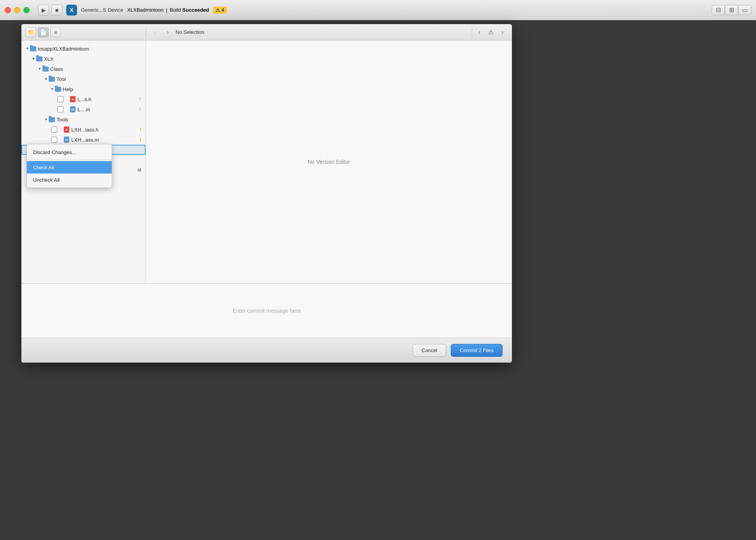  What do you see at coordinates (97, 69) in the screenshot?
I see `label-class: Class` at bounding box center [97, 69].